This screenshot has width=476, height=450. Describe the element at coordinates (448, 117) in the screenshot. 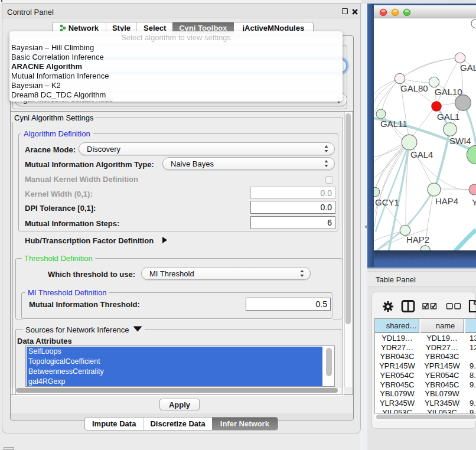

I see `svg-text: GAL1` at that location.